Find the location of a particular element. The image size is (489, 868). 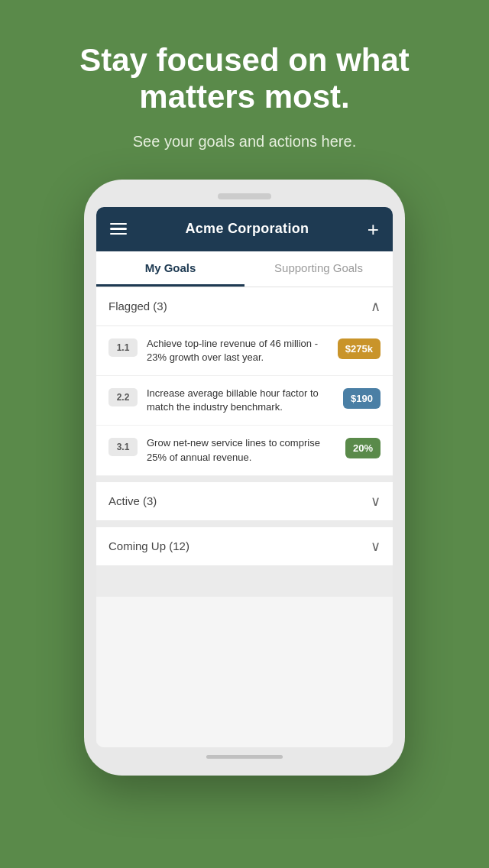

goal-number-2-2: 2.2 is located at coordinates (123, 397).